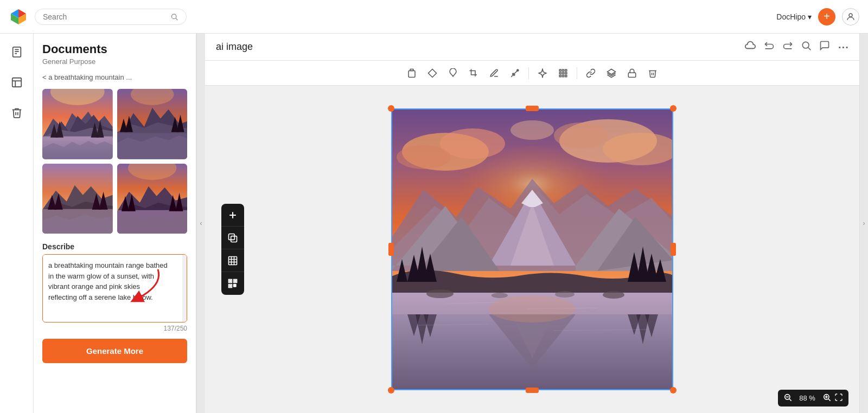 This screenshot has width=868, height=413. Describe the element at coordinates (494, 73) in the screenshot. I see `toolbar-pen` at that location.